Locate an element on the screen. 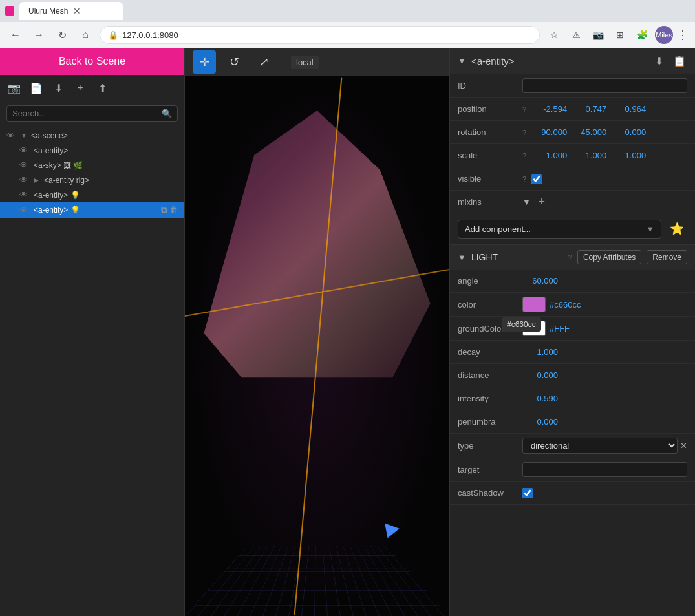  lock-icon: 🔒 is located at coordinates (113, 35).